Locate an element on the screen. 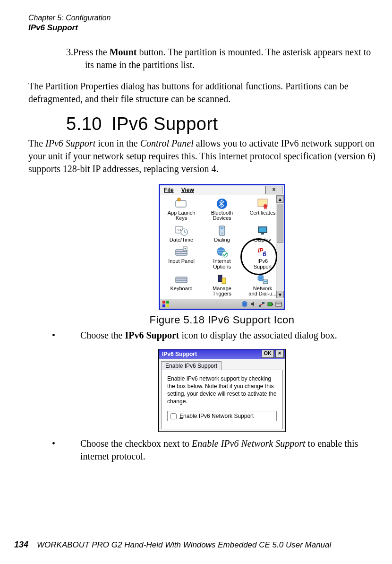  cp-item-label: Input Panel is located at coordinates (181, 261).